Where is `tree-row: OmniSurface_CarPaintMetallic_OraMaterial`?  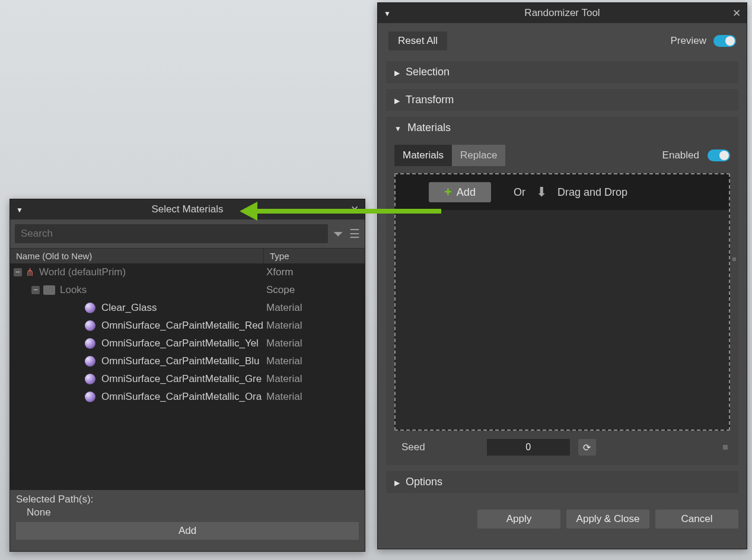 tree-row: OmniSurface_CarPaintMetallic_OraMaterial is located at coordinates (187, 397).